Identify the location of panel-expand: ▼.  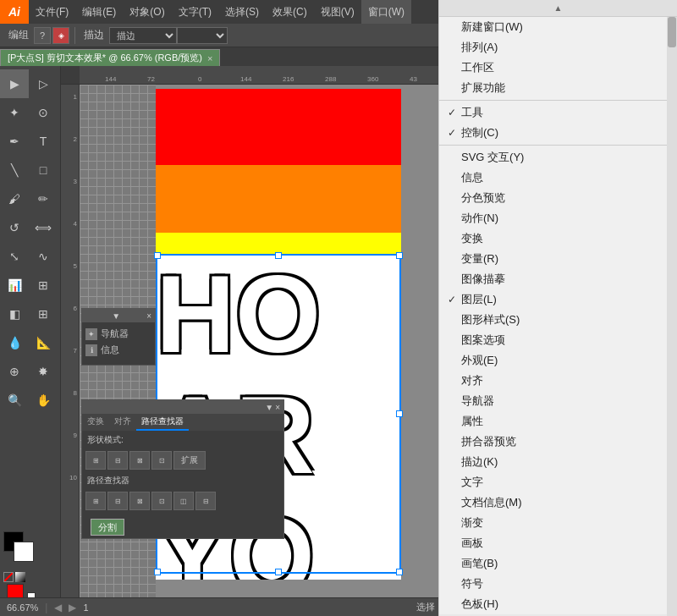
(269, 408).